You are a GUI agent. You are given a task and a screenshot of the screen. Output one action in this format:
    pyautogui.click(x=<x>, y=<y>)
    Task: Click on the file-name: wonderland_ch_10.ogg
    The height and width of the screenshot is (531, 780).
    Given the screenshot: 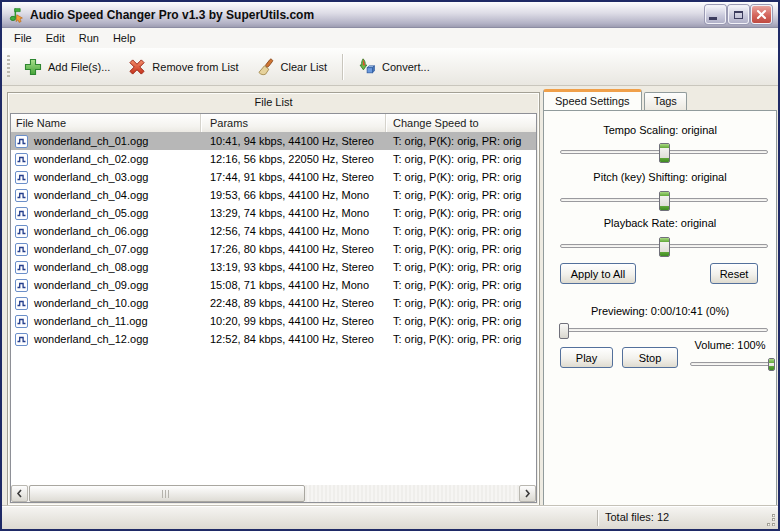 What is the action you would take?
    pyautogui.click(x=91, y=303)
    